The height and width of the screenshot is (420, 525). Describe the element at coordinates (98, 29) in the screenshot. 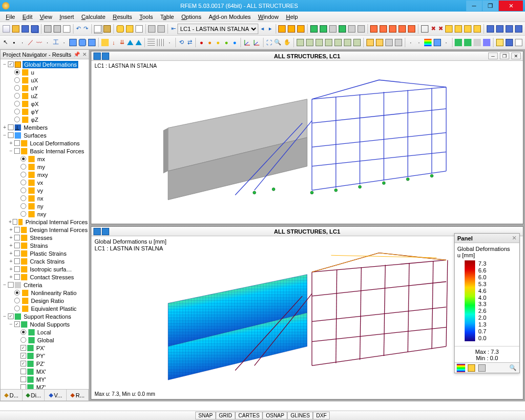

I see `copy-icon` at that location.